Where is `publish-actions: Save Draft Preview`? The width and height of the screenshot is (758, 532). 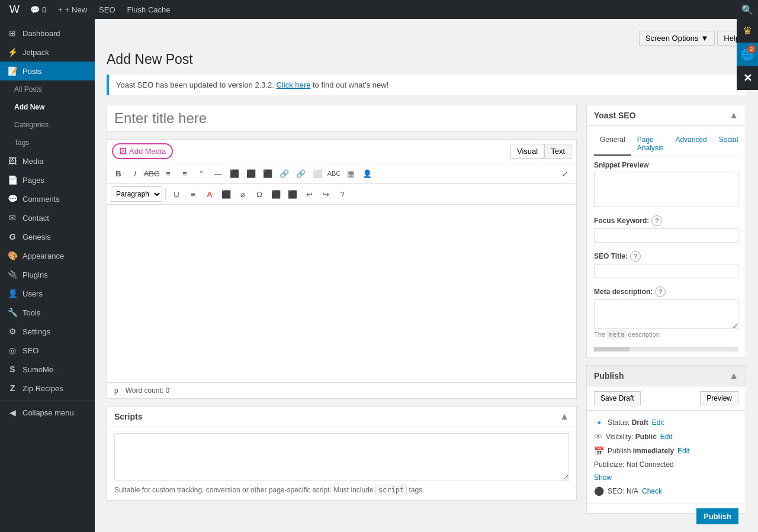
publish-actions: Save Draft Preview is located at coordinates (666, 399).